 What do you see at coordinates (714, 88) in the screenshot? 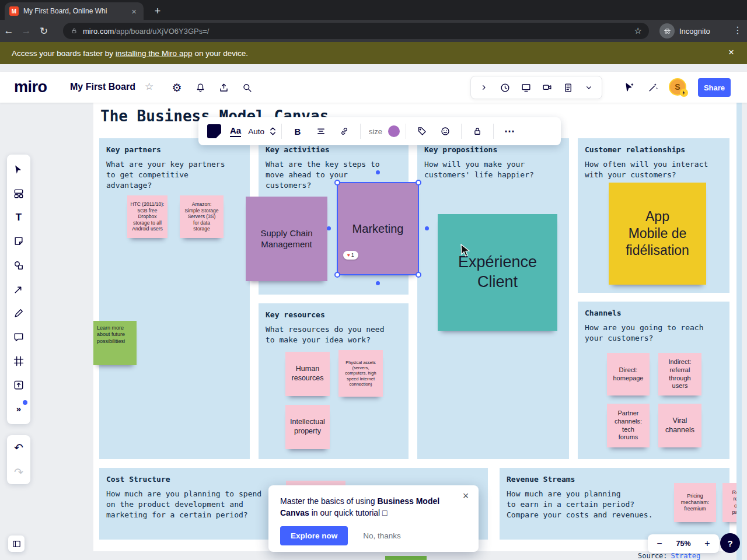
I see `share-button: Share` at bounding box center [714, 88].